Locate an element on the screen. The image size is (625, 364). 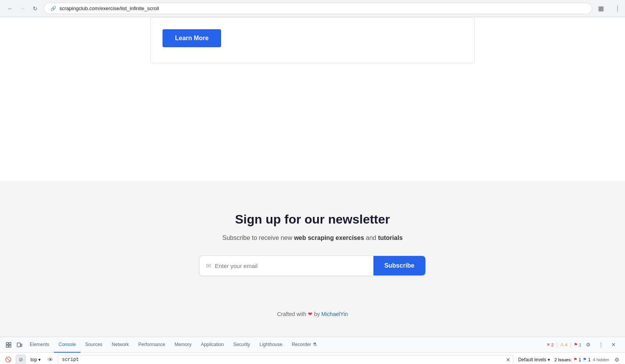
console-clear-log-button: 🚫 is located at coordinates (8, 360).